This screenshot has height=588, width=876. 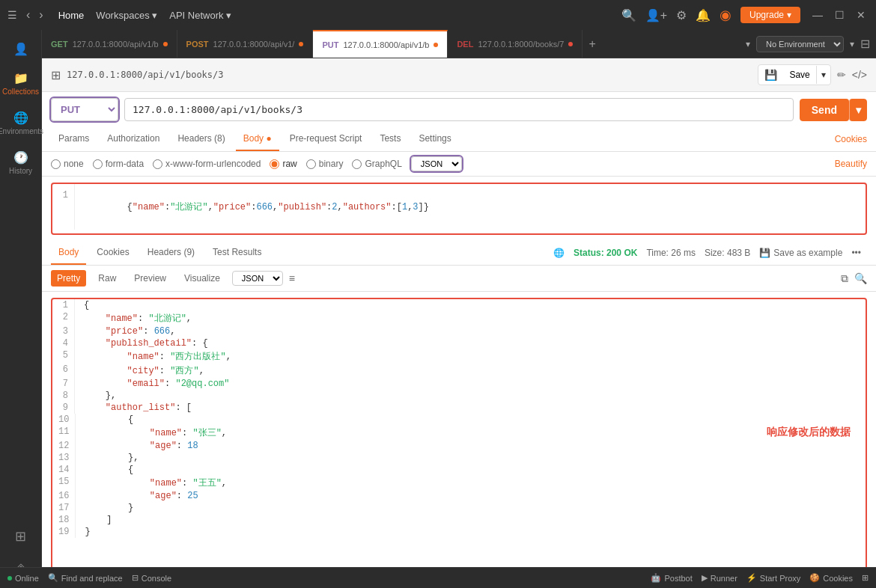 What do you see at coordinates (671, 578) in the screenshot?
I see `postbot-button: 🤖 Postbot` at bounding box center [671, 578].